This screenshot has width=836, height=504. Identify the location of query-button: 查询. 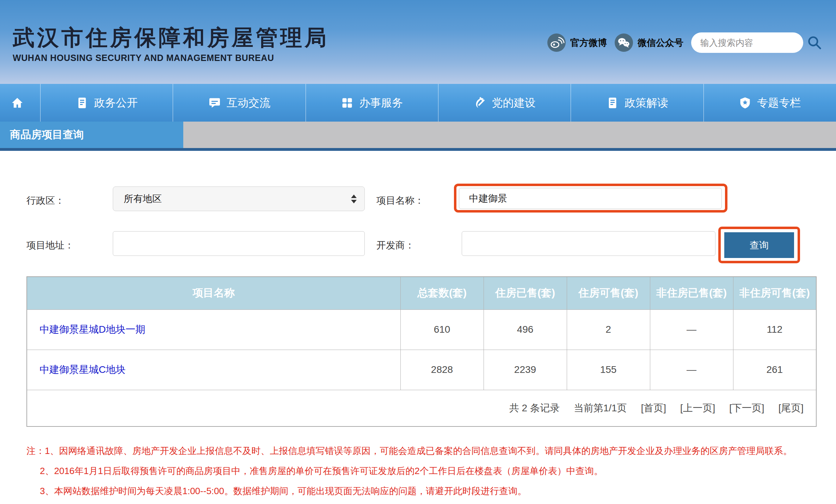
(759, 245).